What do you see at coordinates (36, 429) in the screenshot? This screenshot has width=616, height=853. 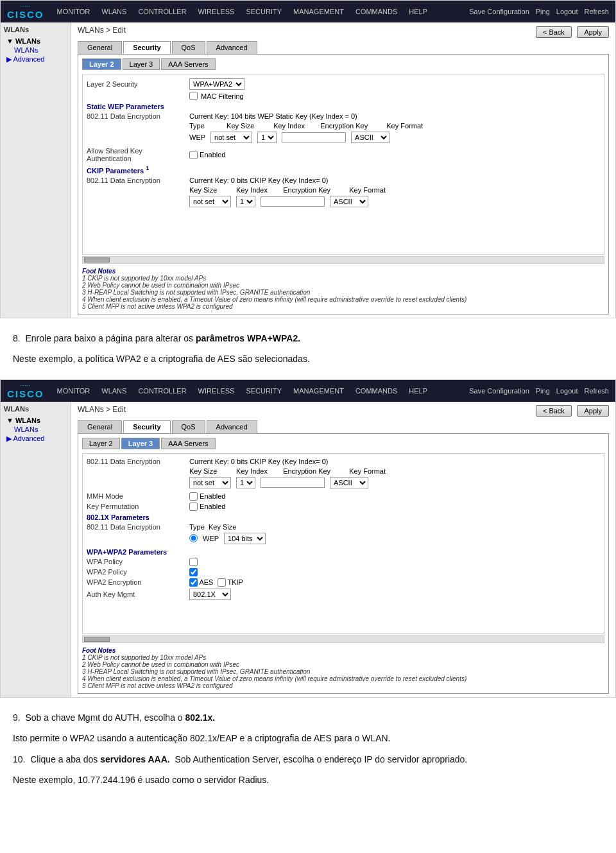 I see `sidebar-sub-wlans-2: WLANs` at bounding box center [36, 429].